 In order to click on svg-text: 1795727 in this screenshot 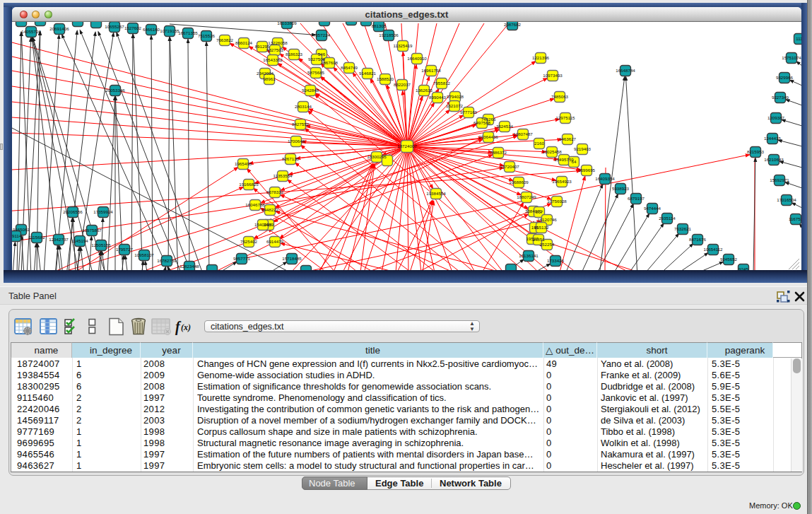, I will do `click(124, 249)`.